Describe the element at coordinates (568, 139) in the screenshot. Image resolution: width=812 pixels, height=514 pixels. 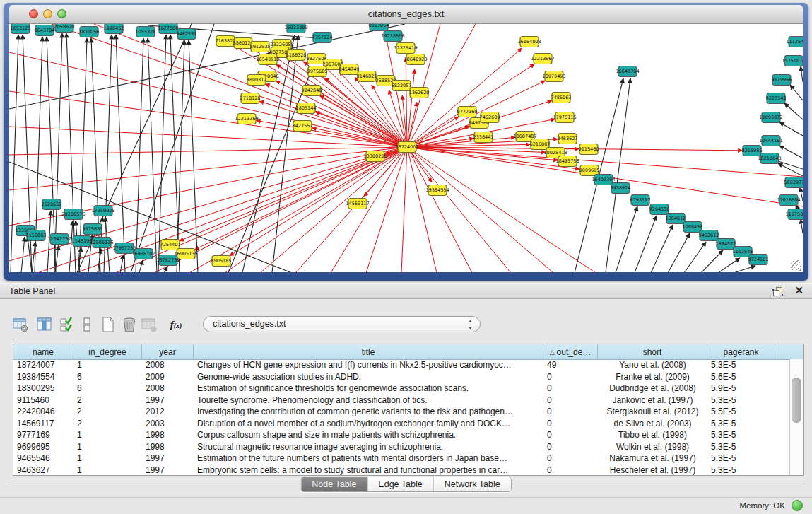
I see `graph-node: 9463627` at that location.